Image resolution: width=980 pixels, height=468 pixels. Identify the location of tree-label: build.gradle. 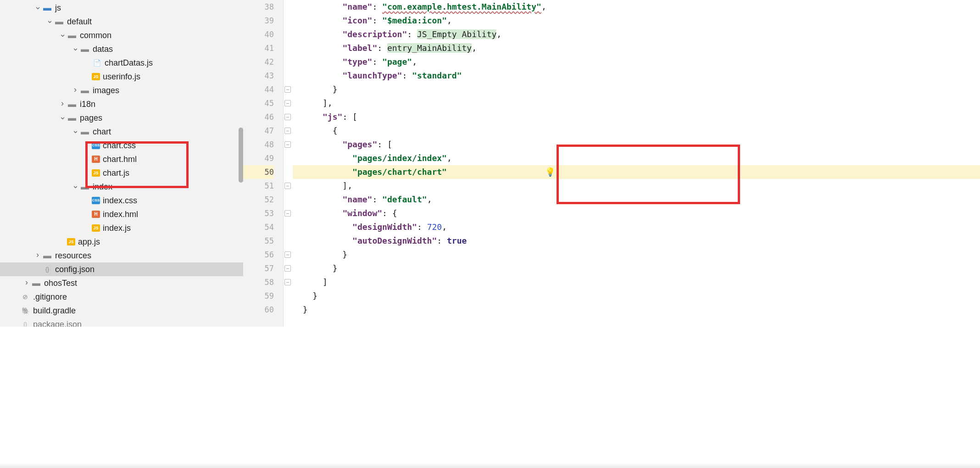
(54, 311).